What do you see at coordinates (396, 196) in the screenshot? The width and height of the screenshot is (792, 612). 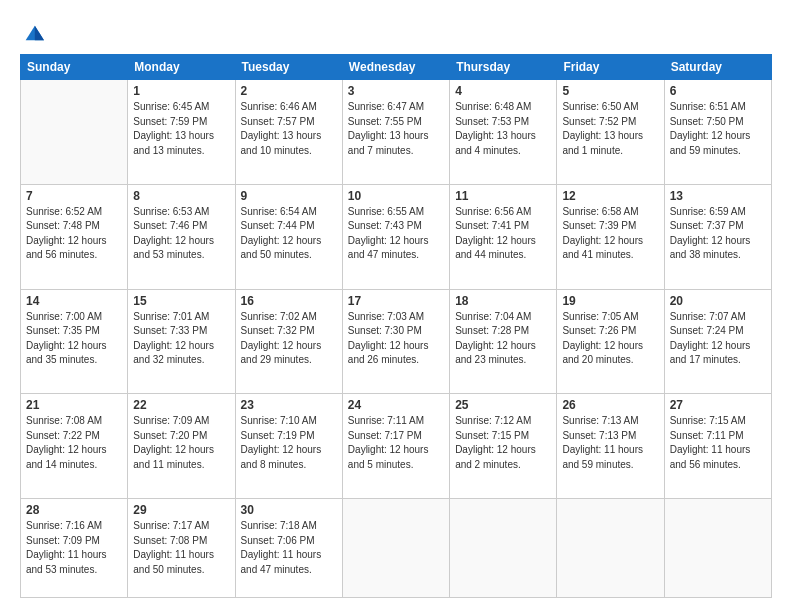 I see `day-number: 10` at bounding box center [396, 196].